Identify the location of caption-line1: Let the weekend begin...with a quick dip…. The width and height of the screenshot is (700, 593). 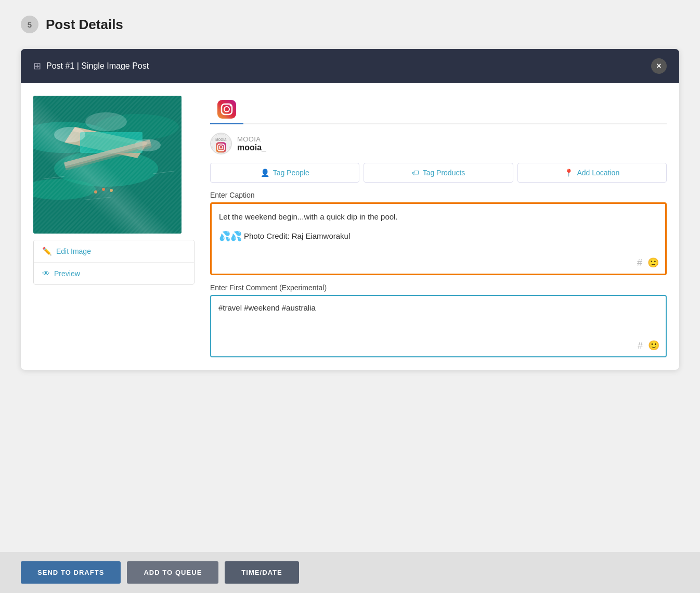
(438, 217).